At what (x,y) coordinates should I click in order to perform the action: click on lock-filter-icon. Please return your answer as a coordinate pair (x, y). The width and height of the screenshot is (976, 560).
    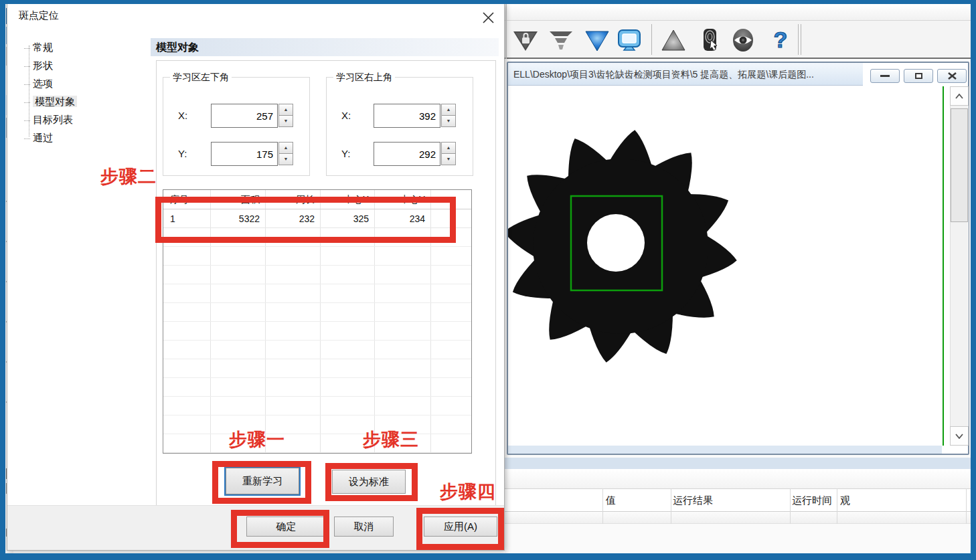
    Looking at the image, I should click on (525, 40).